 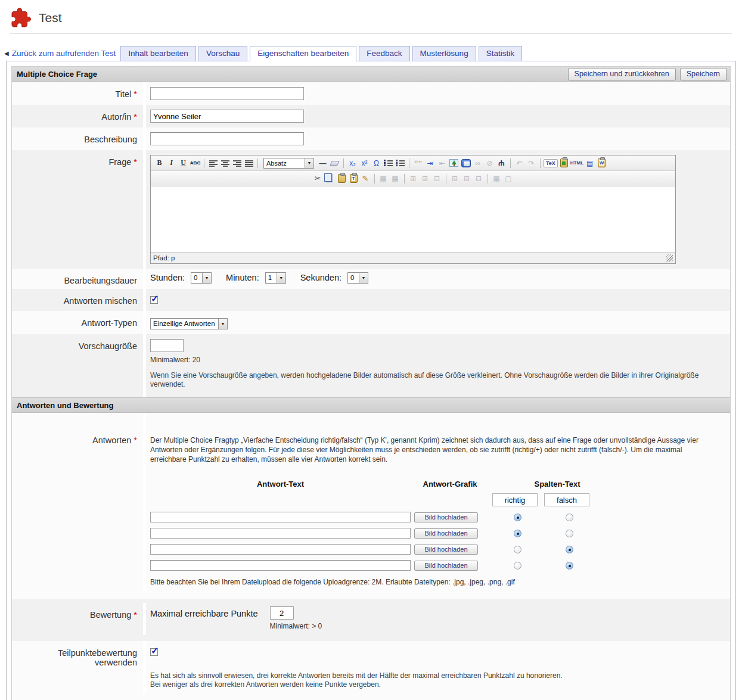 What do you see at coordinates (323, 163) in the screenshot?
I see `horizontal-rule-icon: —` at bounding box center [323, 163].